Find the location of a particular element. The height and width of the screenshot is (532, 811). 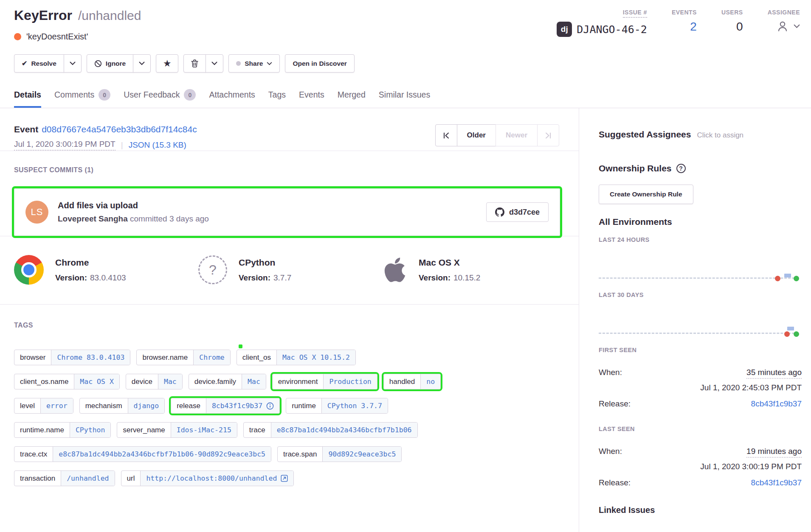

tab-label: Similar Issues is located at coordinates (404, 95).